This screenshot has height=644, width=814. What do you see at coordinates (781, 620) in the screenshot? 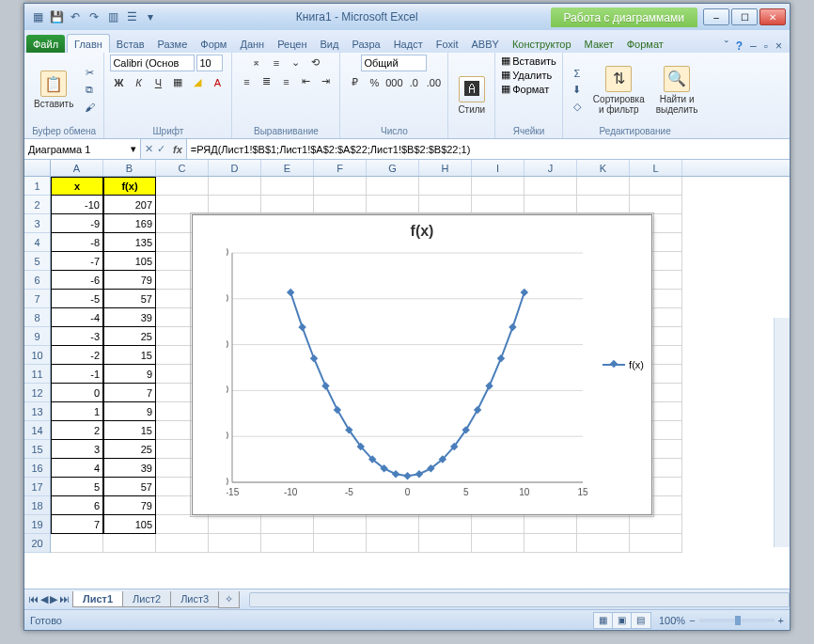
I see `zoom-in-button: +` at bounding box center [781, 620].